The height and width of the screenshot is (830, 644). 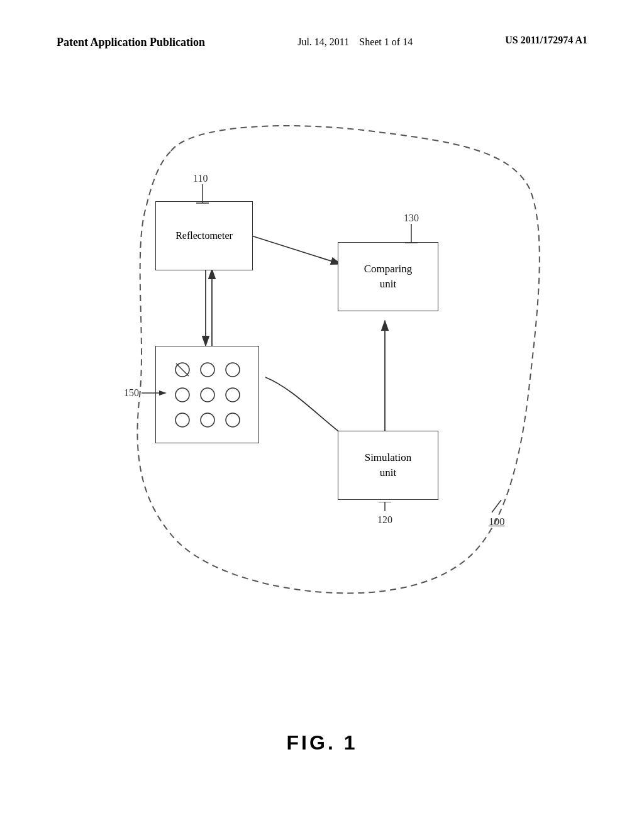 I want to click on comparing-box: Comparingunit, so click(x=388, y=277).